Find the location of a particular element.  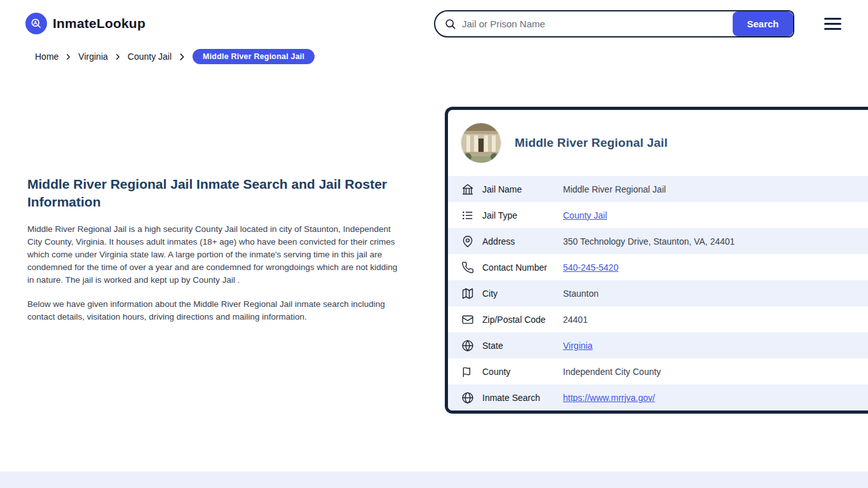

logo-magnifier-icon is located at coordinates (36, 24).